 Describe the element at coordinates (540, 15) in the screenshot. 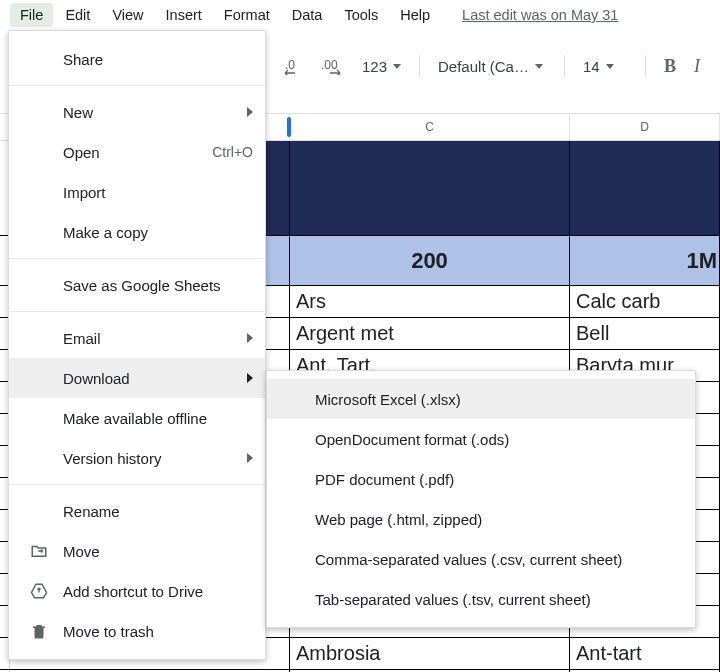

I see `last-edit-link: Last edit was on May 31` at that location.